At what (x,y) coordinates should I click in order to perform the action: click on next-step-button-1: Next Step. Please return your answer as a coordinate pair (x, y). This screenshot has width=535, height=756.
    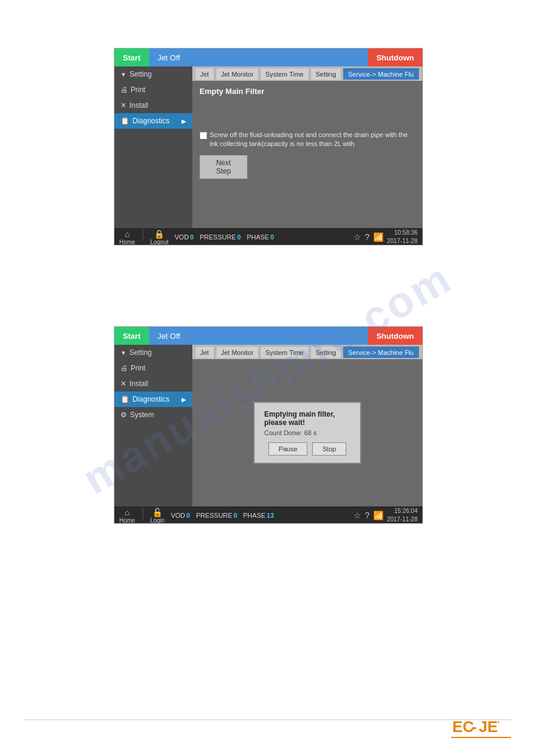
    Looking at the image, I should click on (223, 167).